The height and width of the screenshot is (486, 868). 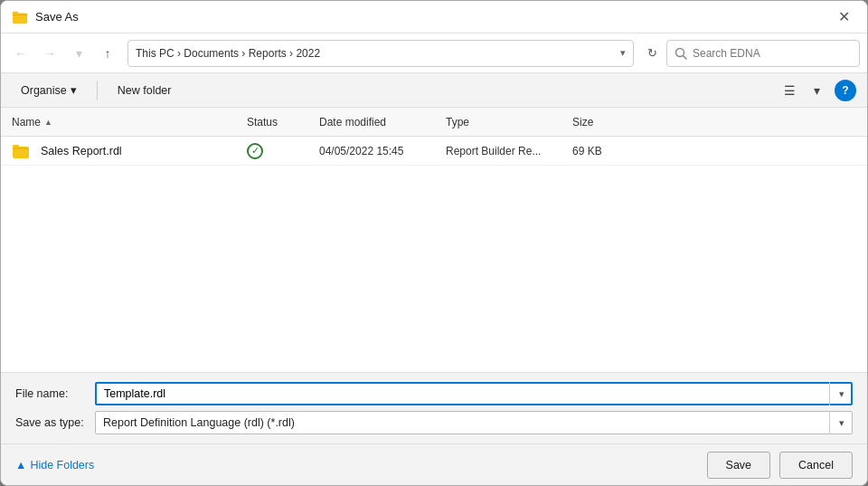 I want to click on col-header-size: Size, so click(x=609, y=122).